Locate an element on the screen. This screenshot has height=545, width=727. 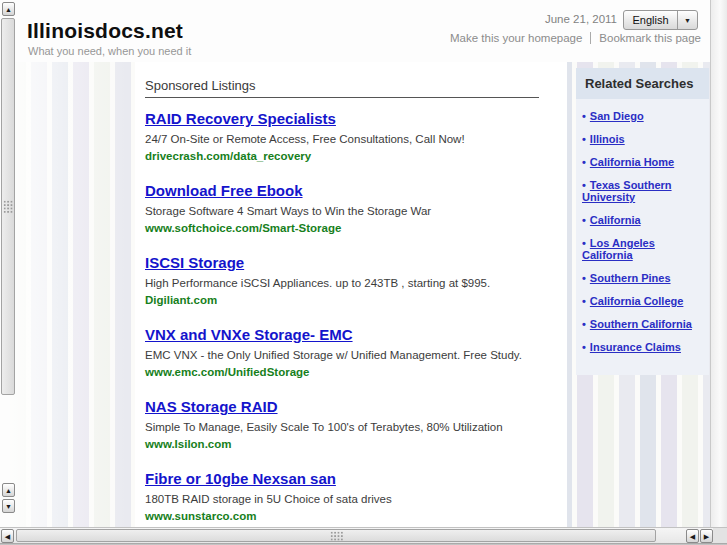
scroll-left-button: ◀ is located at coordinates (8, 536).